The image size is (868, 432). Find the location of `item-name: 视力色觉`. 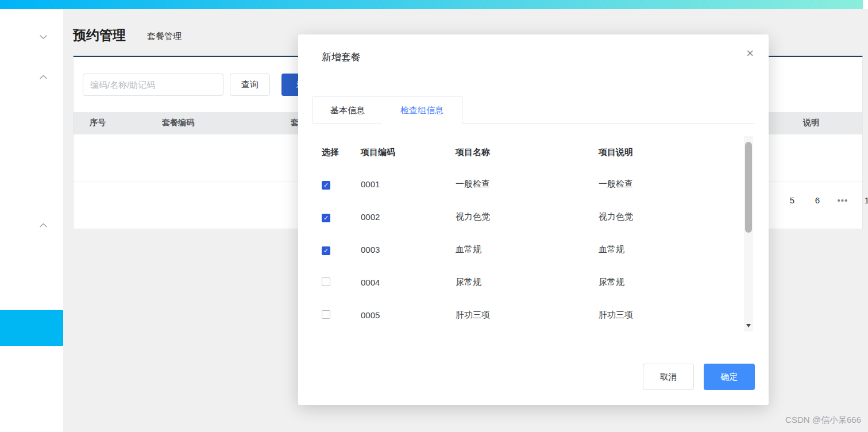

item-name: 视力色觉 is located at coordinates (527, 217).